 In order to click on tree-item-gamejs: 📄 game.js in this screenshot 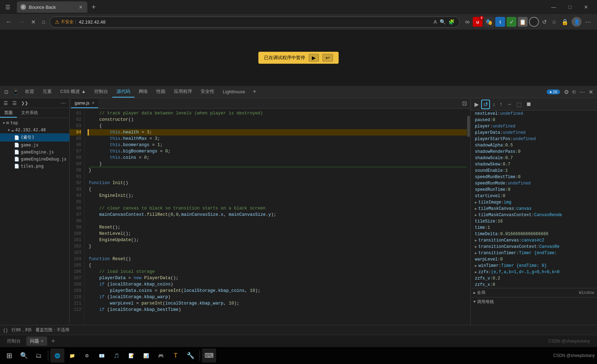, I will do `click(34, 145)`.